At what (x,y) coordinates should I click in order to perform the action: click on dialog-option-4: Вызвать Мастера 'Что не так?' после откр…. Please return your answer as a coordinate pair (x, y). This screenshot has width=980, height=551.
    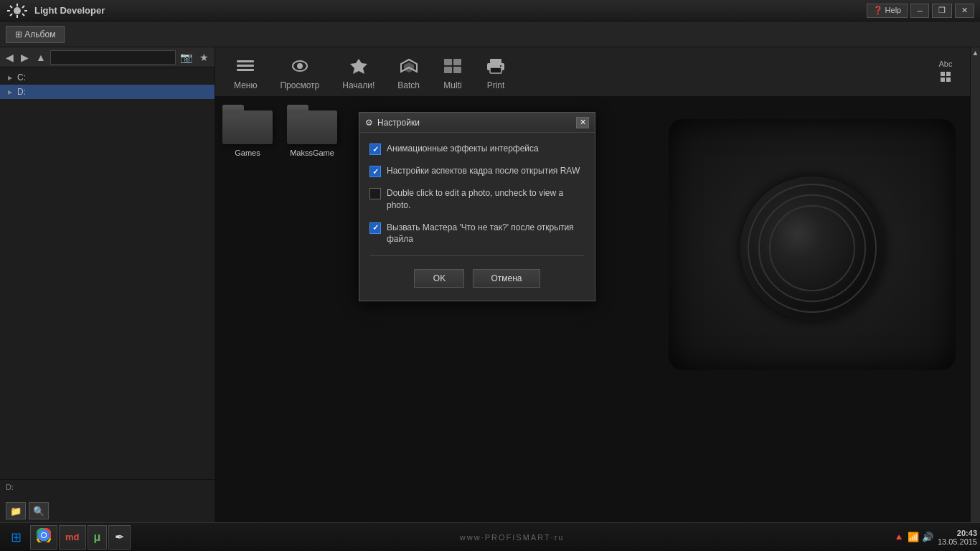
    Looking at the image, I should click on (477, 234).